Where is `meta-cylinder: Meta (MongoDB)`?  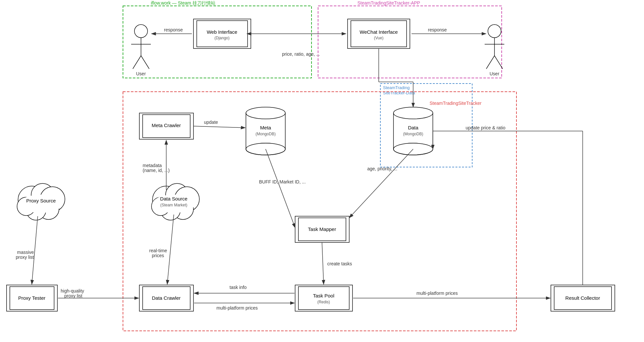
meta-cylinder: Meta (MongoDB) is located at coordinates (266, 131).